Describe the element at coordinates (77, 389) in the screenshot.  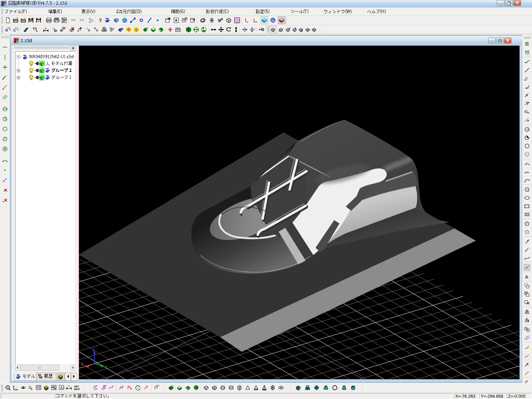
I see `svg-text: EDIT` at that location.